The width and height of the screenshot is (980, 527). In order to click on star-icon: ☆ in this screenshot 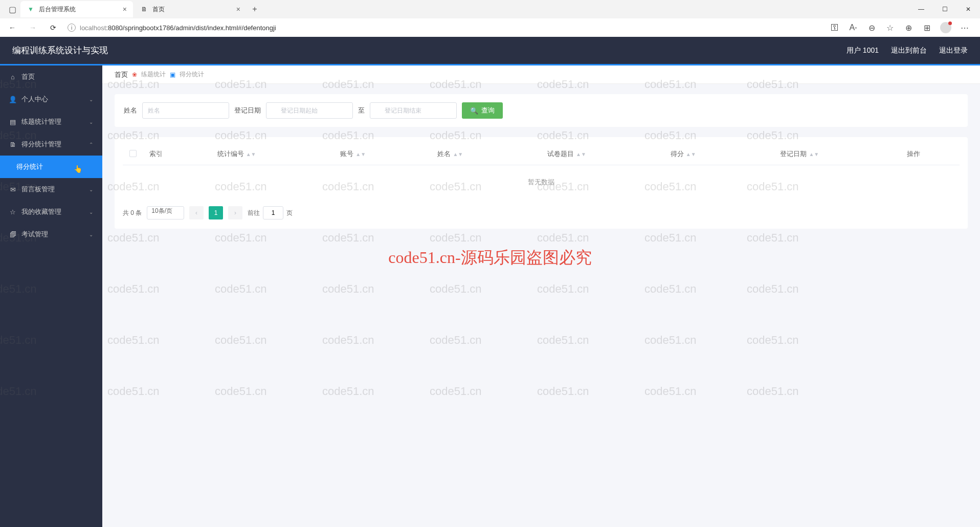, I will do `click(13, 212)`.